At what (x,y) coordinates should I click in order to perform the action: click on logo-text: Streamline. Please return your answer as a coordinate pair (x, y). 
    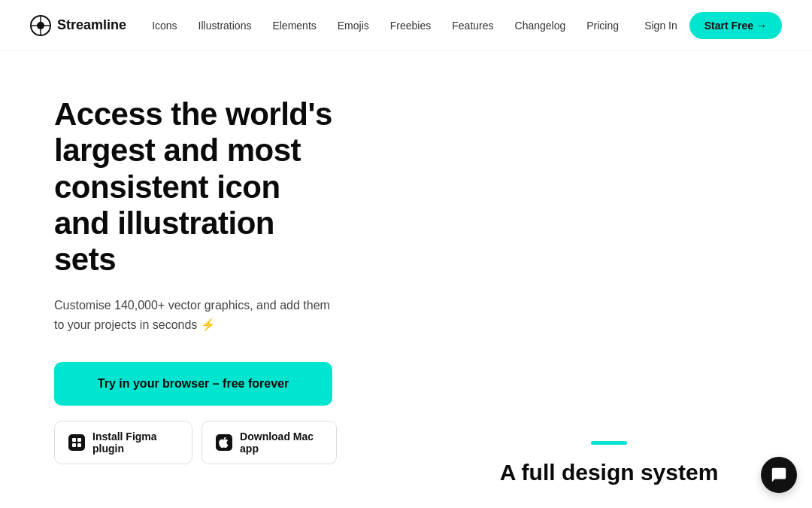
    Looking at the image, I should click on (92, 26).